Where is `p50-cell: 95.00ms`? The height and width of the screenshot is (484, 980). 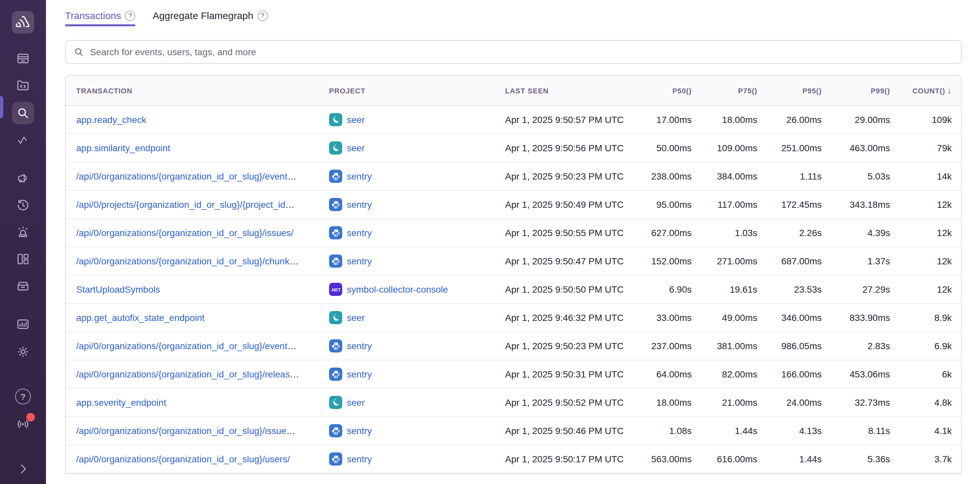 p50-cell: 95.00ms is located at coordinates (660, 204).